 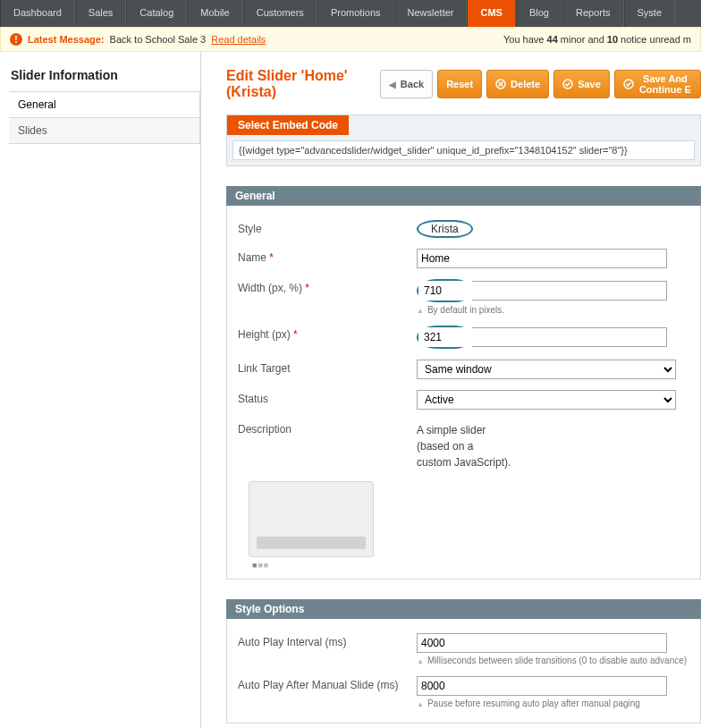 I want to click on status-label: Status, so click(x=327, y=397).